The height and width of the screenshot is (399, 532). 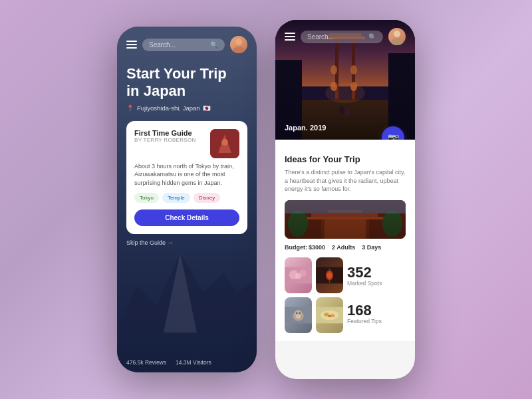 I want to click on avatar, so click(x=239, y=45).